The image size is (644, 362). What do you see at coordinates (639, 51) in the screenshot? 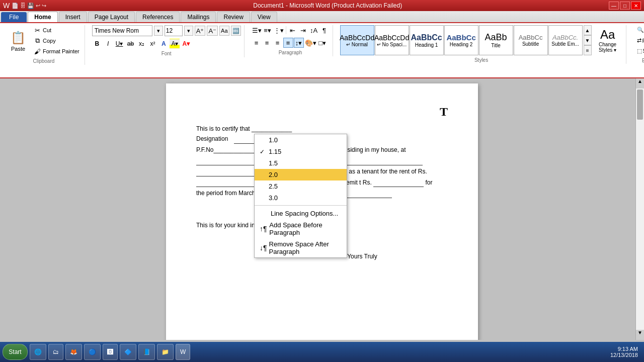
I see `select-icon: ⬚` at bounding box center [639, 51].